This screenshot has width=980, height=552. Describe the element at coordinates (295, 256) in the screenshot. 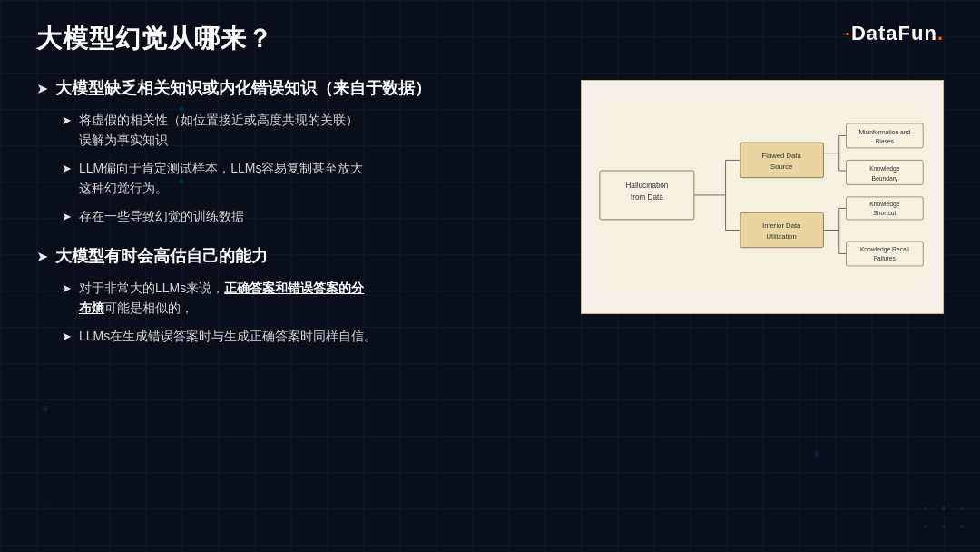

I see `main-bullet-2: ➤ 大模型有时会高估自己的能力` at that location.